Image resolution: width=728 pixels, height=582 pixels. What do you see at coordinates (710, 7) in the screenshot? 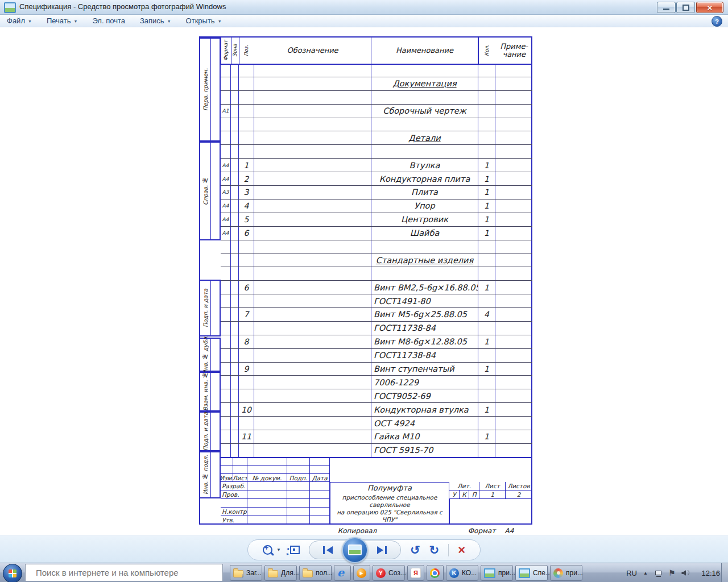
I see `close-button: ×` at bounding box center [710, 7].